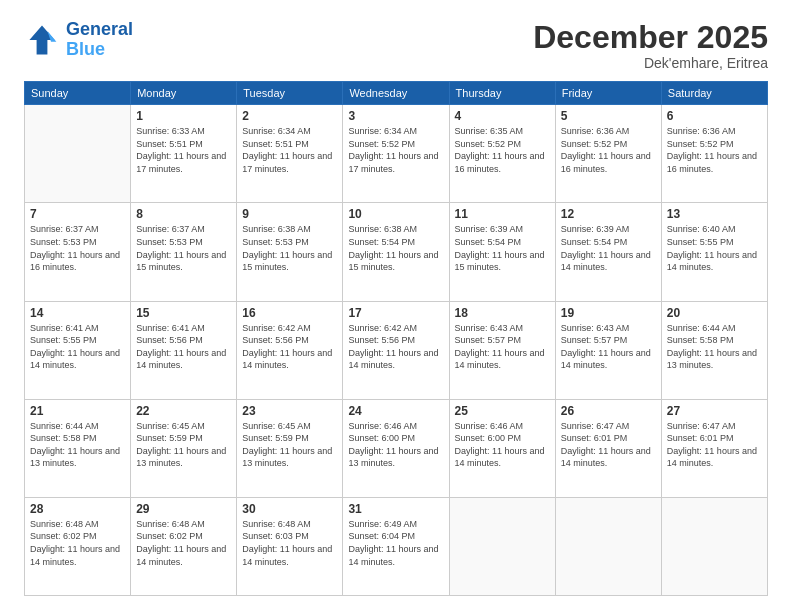  Describe the element at coordinates (290, 350) in the screenshot. I see `day-cell: 16 Sunrise: 6:42 AM Sunset: 5:56 PM Dayl…` at that location.